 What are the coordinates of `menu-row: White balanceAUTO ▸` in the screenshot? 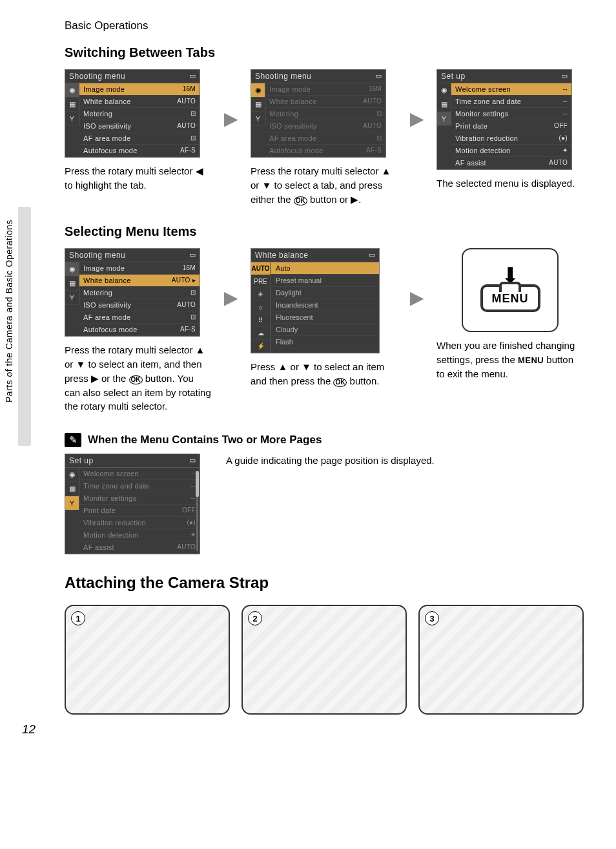 It's located at (139, 280).